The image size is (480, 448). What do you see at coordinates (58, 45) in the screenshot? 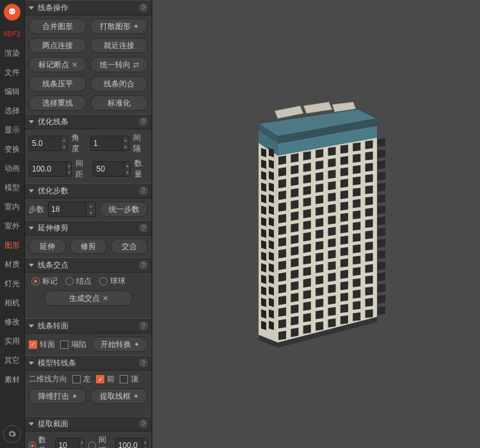
I see `connect-two-button: 两点连接` at bounding box center [58, 45].